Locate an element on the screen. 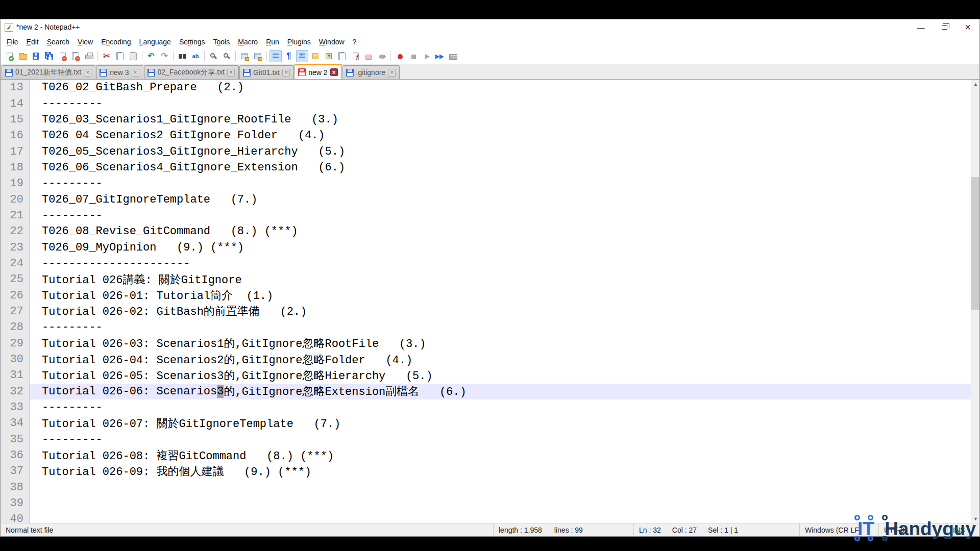 The image size is (980, 551). editor-line: 22T026_08_Revise_GitCommand (8.) (***) is located at coordinates (486, 232).